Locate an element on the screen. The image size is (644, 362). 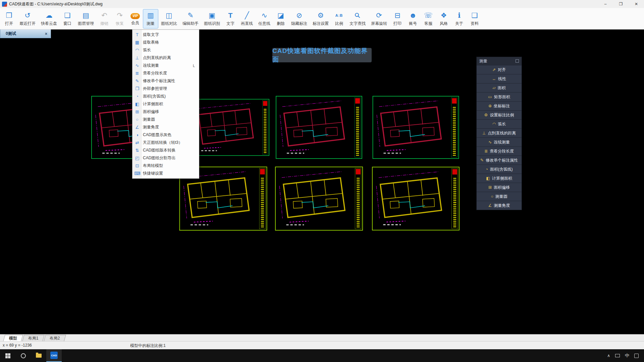
panel-rect-area: ▭ 矩形面积 is located at coordinates (499, 97).